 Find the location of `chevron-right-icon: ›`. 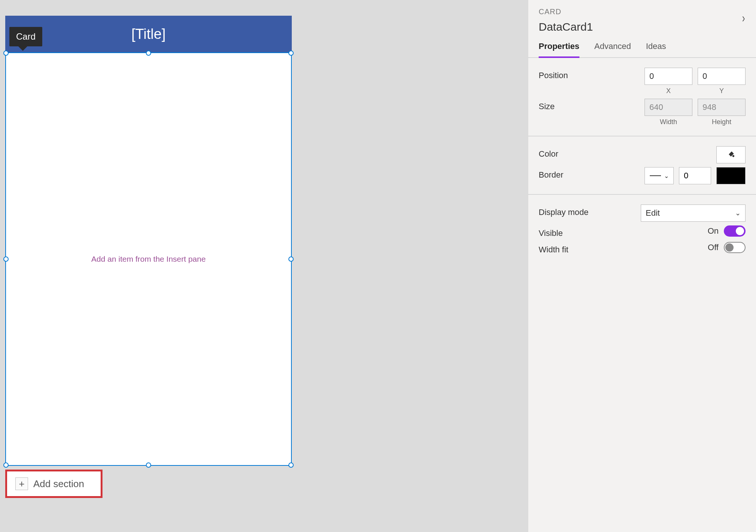

chevron-right-icon: › is located at coordinates (743, 18).